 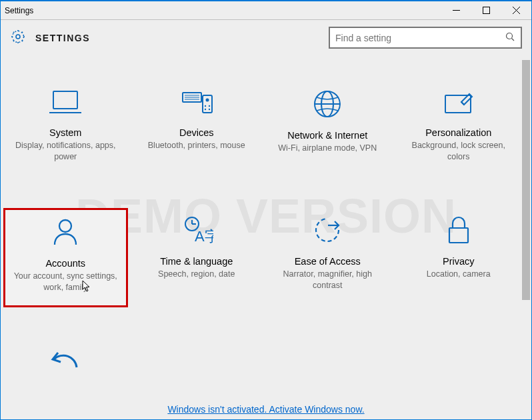 I want to click on activate-windows-link: Windows isn't activated. Activate Window…, so click(x=265, y=409).